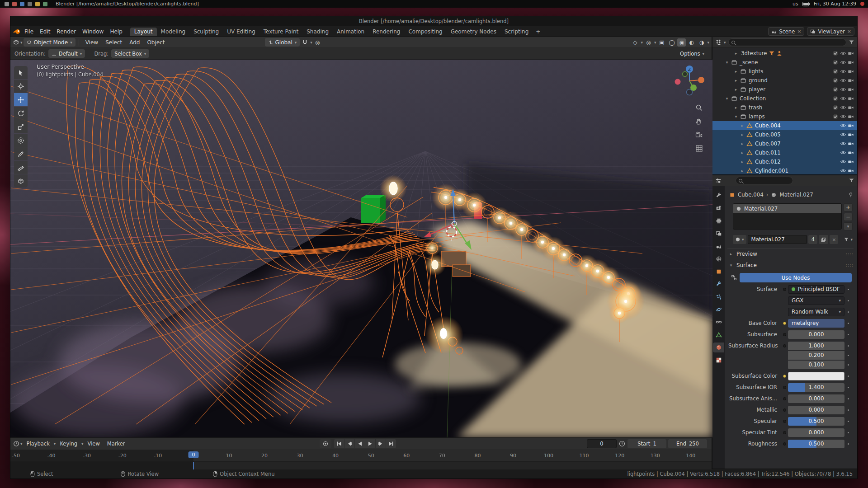 This screenshot has width=868, height=488. Describe the element at coordinates (701, 80) in the screenshot. I see `axis-x-positive` at that location.